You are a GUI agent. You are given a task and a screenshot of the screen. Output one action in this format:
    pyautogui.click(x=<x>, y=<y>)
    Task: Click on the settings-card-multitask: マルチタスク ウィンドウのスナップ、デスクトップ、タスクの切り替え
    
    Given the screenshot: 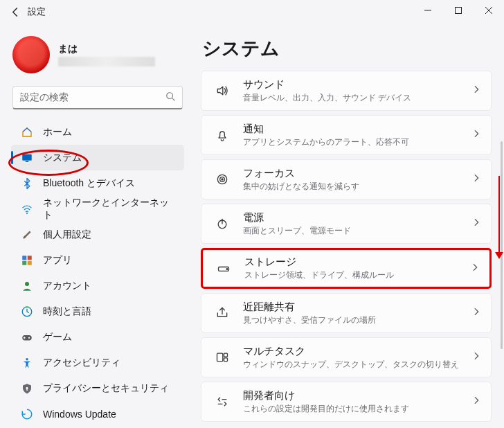 What is the action you would take?
    pyautogui.click(x=346, y=357)
    